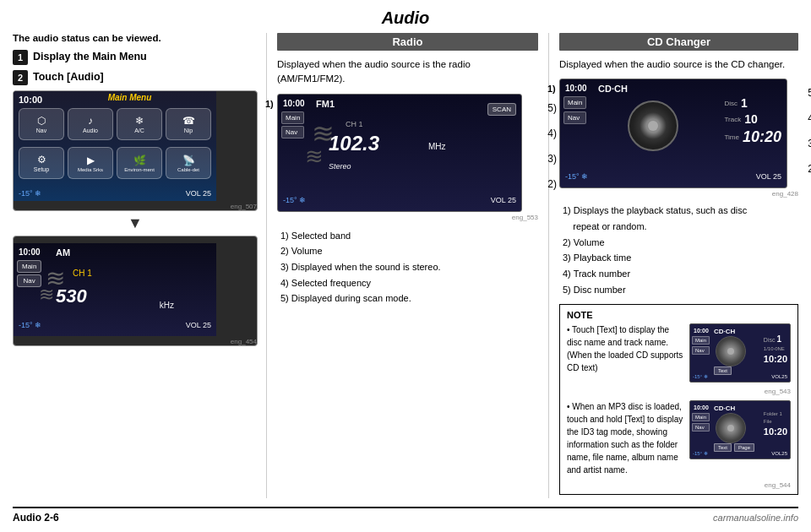 Image resolution: width=811 pixels, height=532 pixels. What do you see at coordinates (340, 166) in the screenshot?
I see `radio-stereo: Stereo` at bounding box center [340, 166].